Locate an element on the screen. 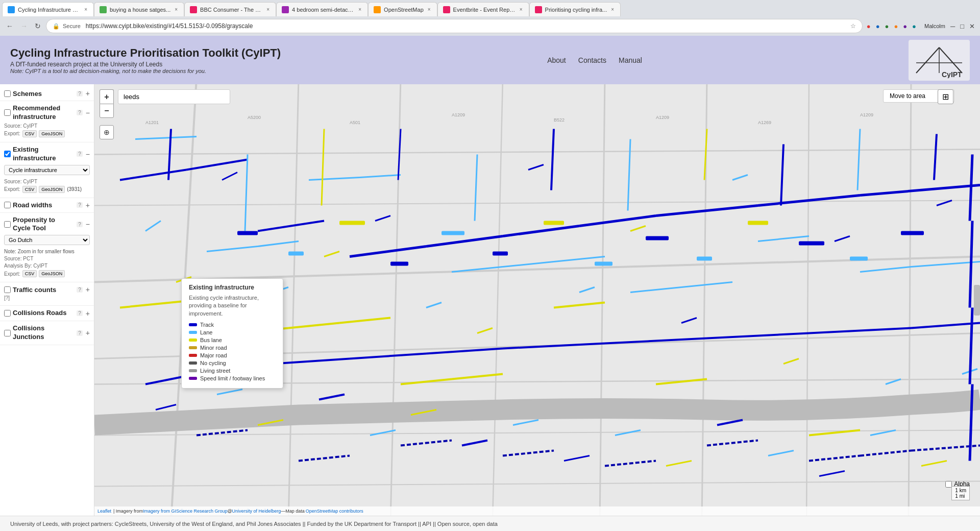 The image size is (980, 531). traffic-counts-header: Traffic counts ? + is located at coordinates (47, 289).